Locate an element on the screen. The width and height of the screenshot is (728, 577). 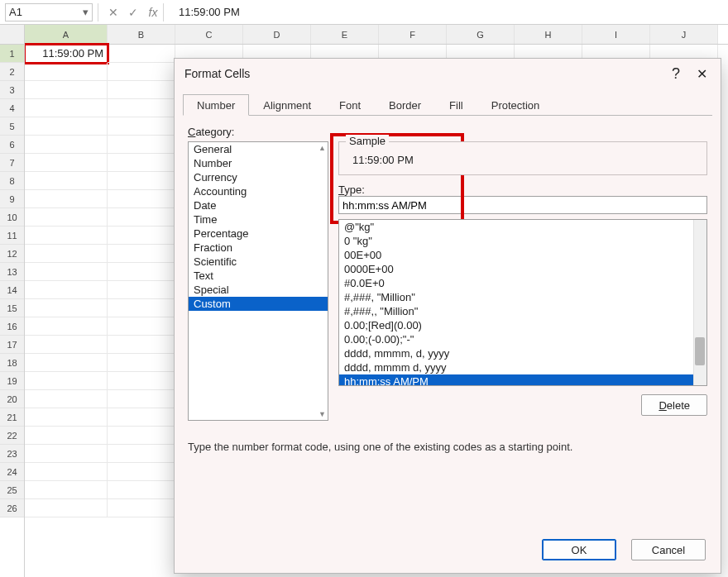
row-header: 4 is located at coordinates (12, 108).